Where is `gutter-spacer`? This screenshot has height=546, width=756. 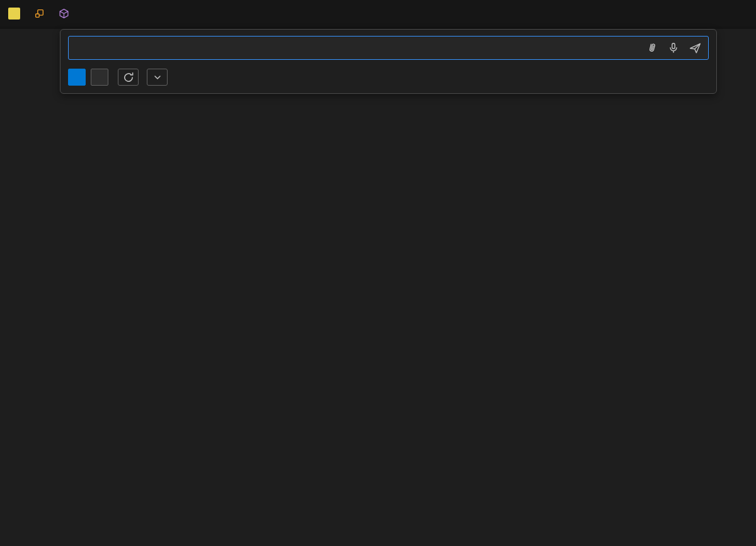
gutter-spacer is located at coordinates (30, 62).